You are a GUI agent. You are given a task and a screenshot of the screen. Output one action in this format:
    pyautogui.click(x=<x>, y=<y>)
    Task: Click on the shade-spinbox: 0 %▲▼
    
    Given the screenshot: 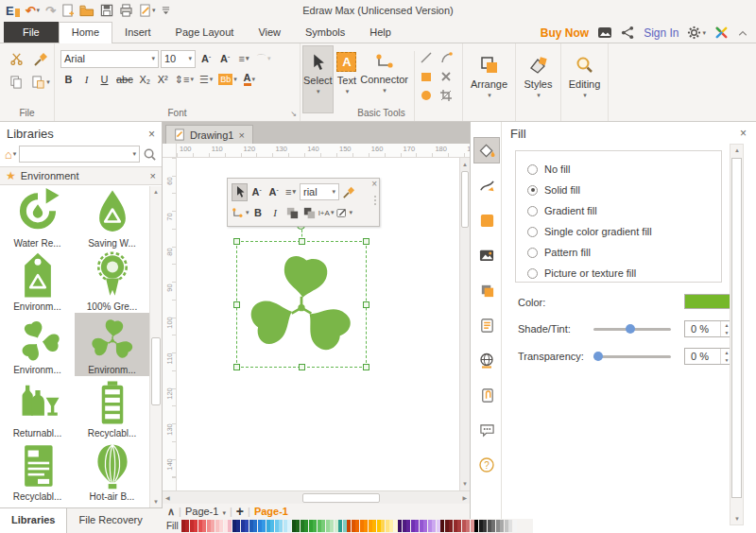 What is the action you would take?
    pyautogui.click(x=709, y=329)
    